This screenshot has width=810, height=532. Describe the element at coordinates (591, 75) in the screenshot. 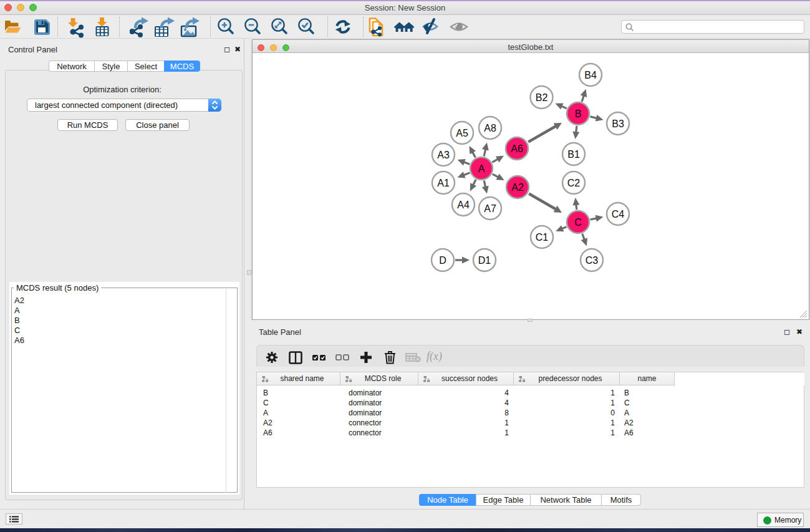

I see `svg-text: B4` at that location.